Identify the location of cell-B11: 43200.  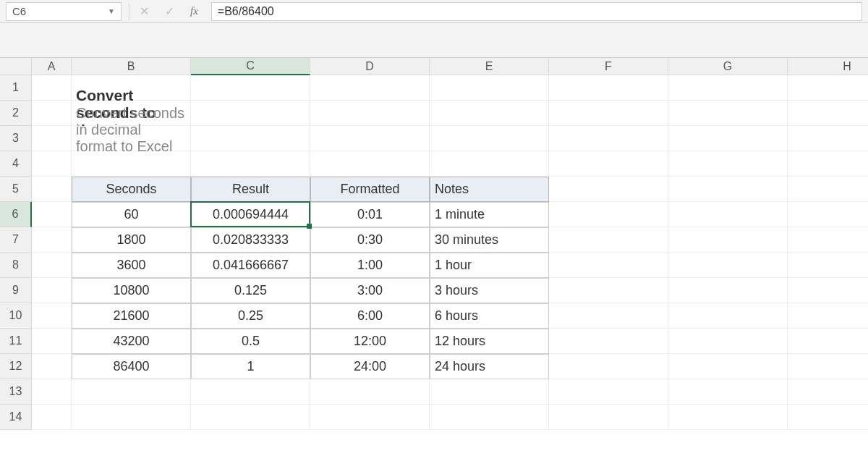
(132, 342).